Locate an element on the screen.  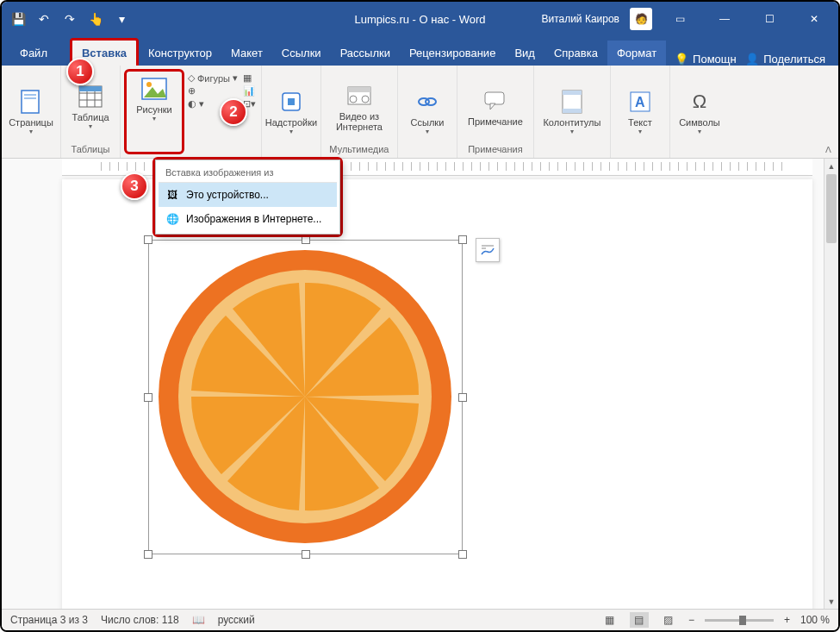
scroll-up-icon: ▲ is located at coordinates (831, 166).